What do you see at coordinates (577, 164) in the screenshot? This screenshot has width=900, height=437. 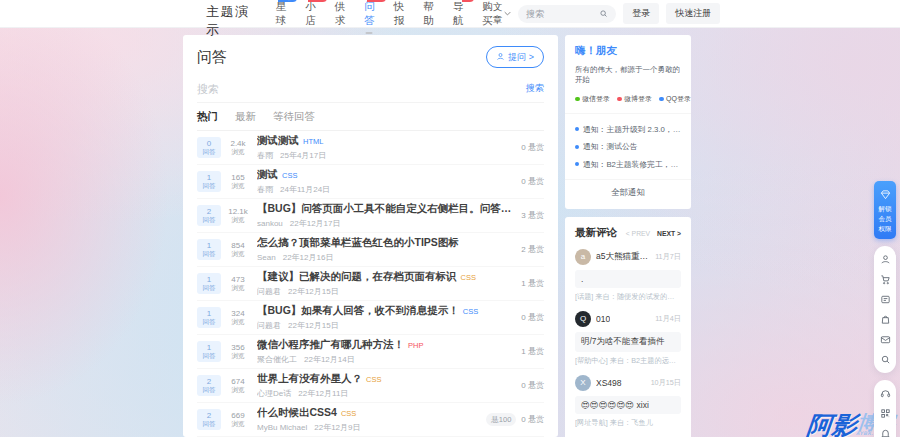 I see `notice-dot-icon` at bounding box center [577, 164].